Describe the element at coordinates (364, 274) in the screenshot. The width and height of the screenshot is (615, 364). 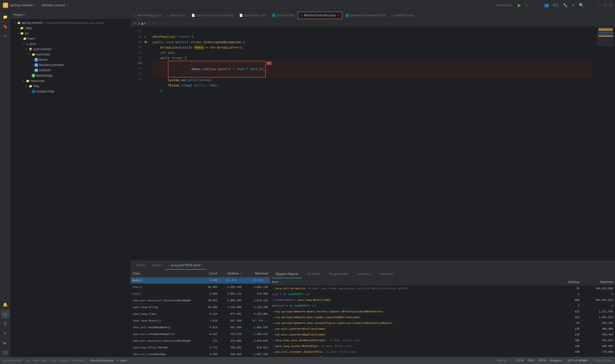
I see `right-tab-summary: Summary` at that location.